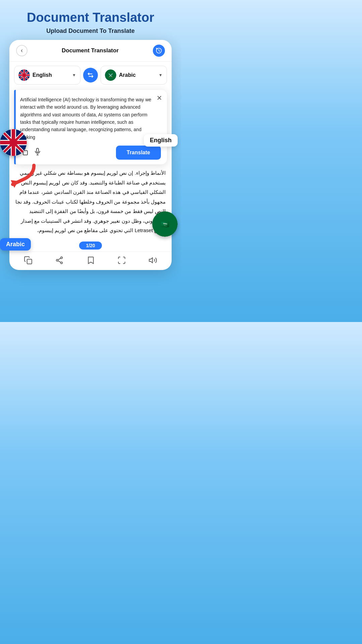 The height and width of the screenshot is (644, 362). What do you see at coordinates (90, 18) in the screenshot?
I see `app-title: Document Translator` at bounding box center [90, 18].